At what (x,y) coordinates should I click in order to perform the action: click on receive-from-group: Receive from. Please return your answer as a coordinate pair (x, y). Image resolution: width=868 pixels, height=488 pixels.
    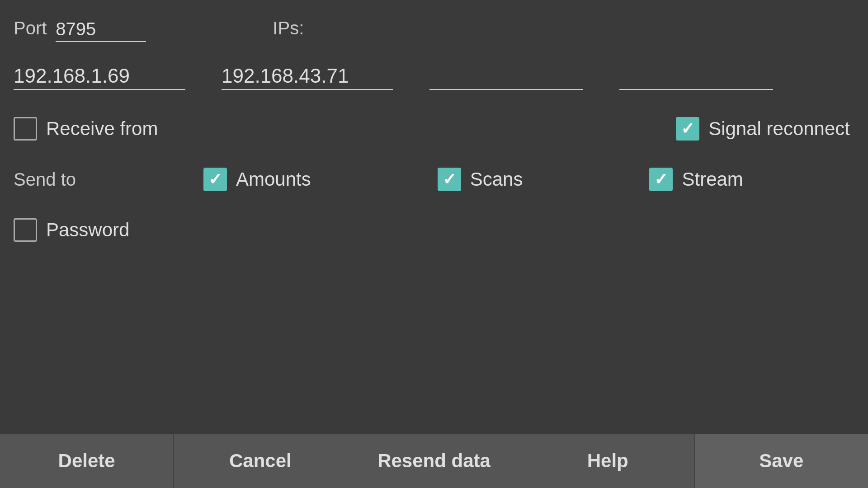
    Looking at the image, I should click on (86, 129).